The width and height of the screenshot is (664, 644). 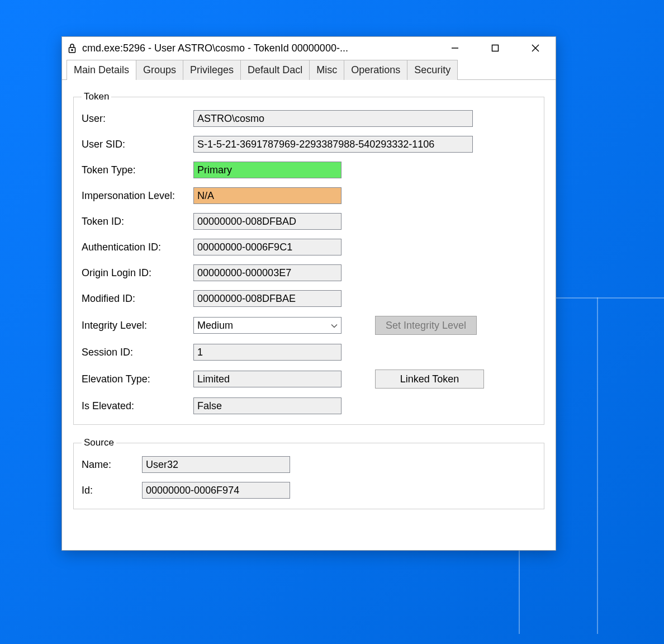 I want to click on tab-strip: Main Details Groups Privileges Default D…, so click(x=309, y=69).